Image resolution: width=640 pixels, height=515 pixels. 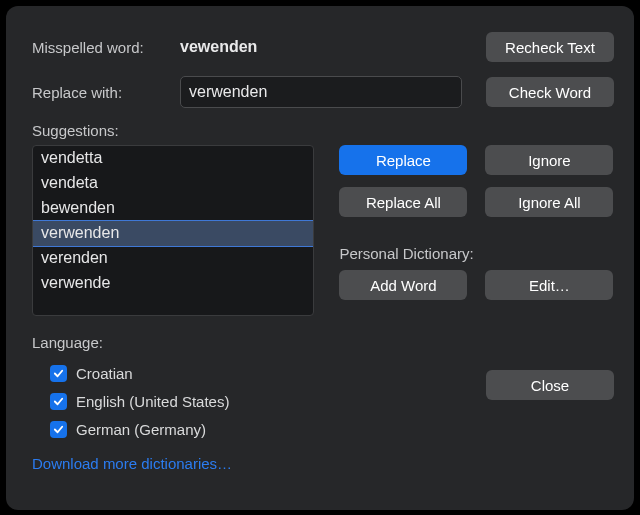 What do you see at coordinates (549, 202) in the screenshot?
I see `ignore-all-button: Ignore All` at bounding box center [549, 202].